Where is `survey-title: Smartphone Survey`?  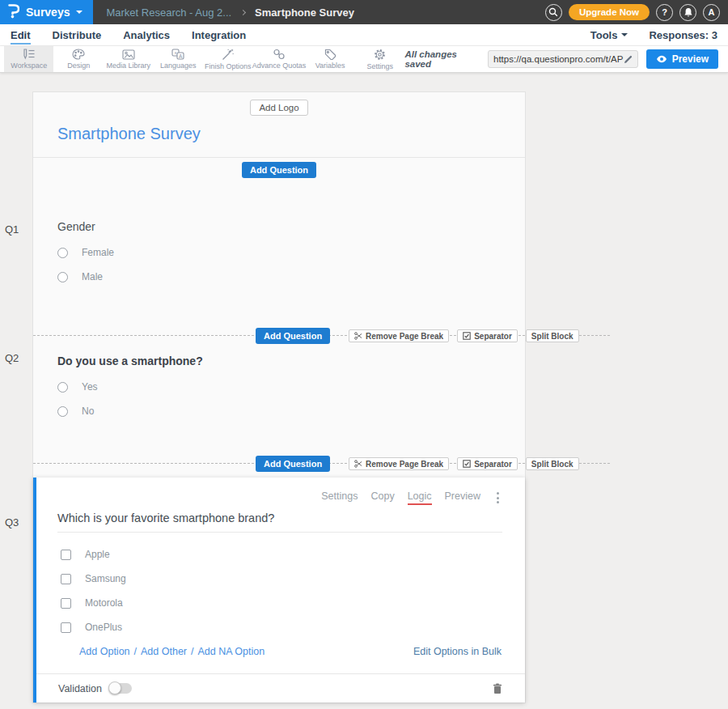 survey-title: Smartphone Survey is located at coordinates (291, 134).